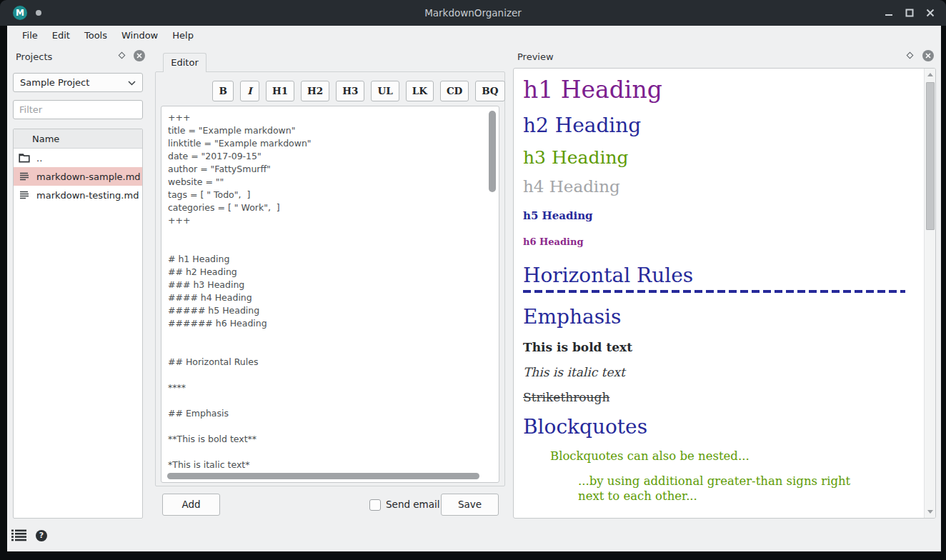  What do you see at coordinates (715, 347) in the screenshot?
I see `preview-bold-text: This is bold text` at bounding box center [715, 347].